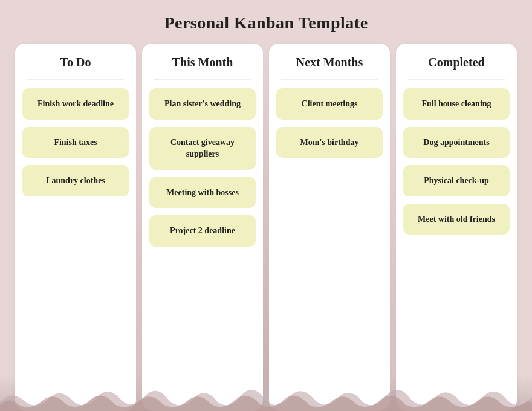 Image resolution: width=532 pixels, height=411 pixels. What do you see at coordinates (456, 181) in the screenshot?
I see `card-completed-2: Physical check-up` at bounding box center [456, 181].